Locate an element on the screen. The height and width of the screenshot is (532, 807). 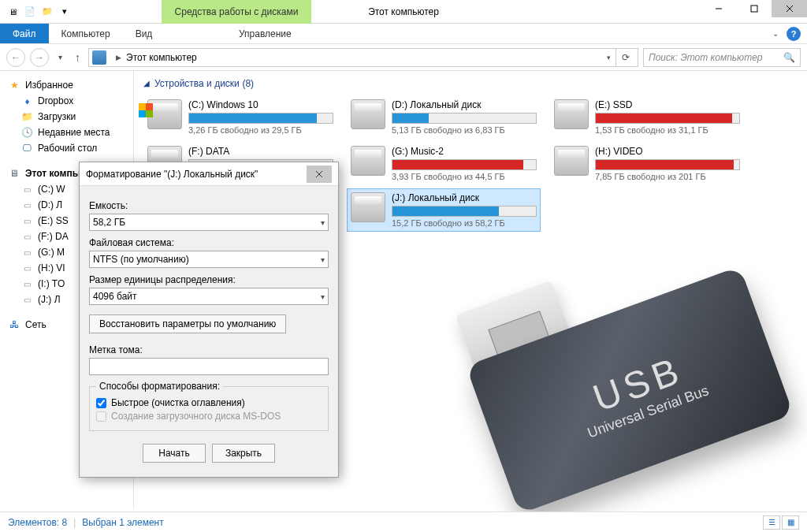
drive-name: (E:) SSD is located at coordinates (668, 105).